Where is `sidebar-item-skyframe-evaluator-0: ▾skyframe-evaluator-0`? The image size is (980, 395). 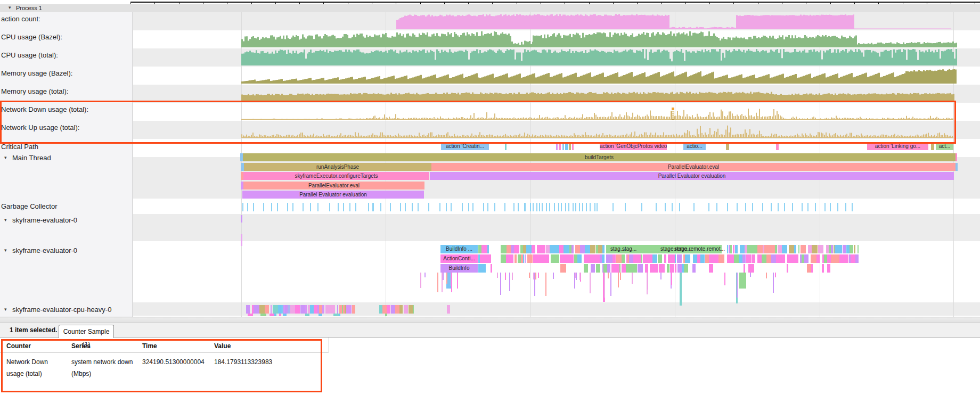
sidebar-item-skyframe-evaluator-0: ▾skyframe-evaluator-0 is located at coordinates (66, 220).